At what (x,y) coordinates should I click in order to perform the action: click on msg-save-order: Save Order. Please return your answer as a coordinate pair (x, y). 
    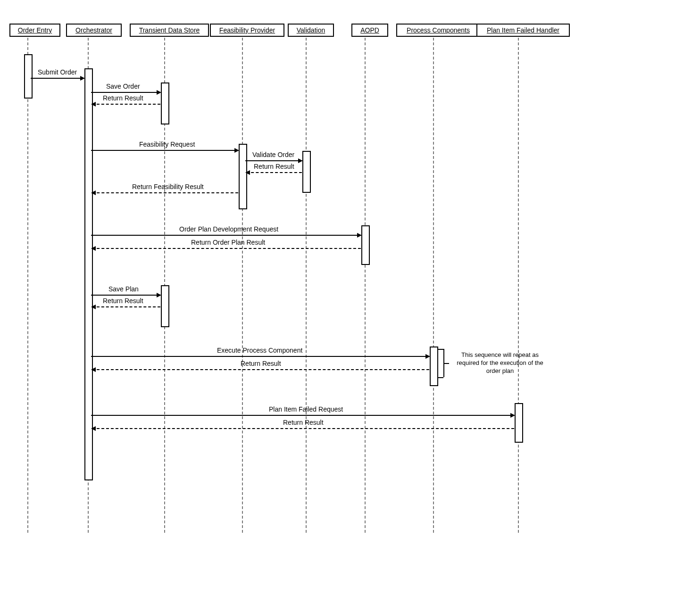
    Looking at the image, I should click on (123, 86).